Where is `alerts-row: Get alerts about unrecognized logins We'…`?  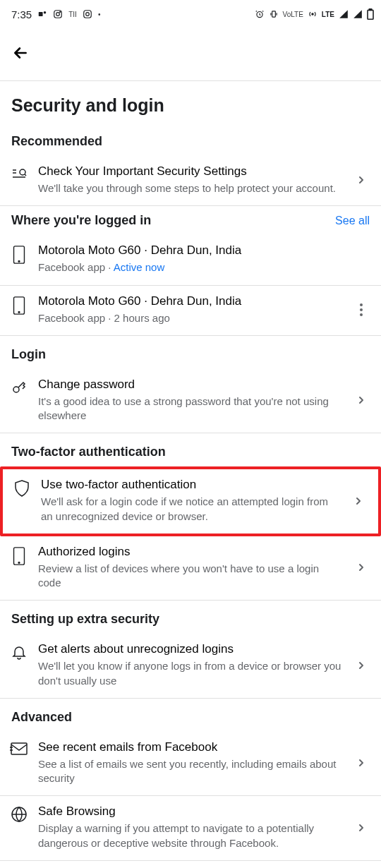
alerts-row: Get alerts about unrecognized logins We'… is located at coordinates (190, 666).